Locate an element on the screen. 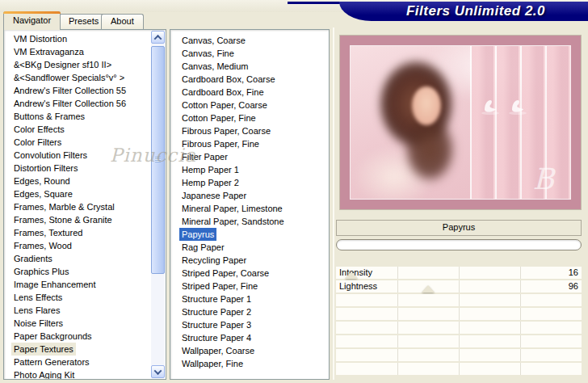 The width and height of the screenshot is (588, 383). scroll-down-button is located at coordinates (158, 372).